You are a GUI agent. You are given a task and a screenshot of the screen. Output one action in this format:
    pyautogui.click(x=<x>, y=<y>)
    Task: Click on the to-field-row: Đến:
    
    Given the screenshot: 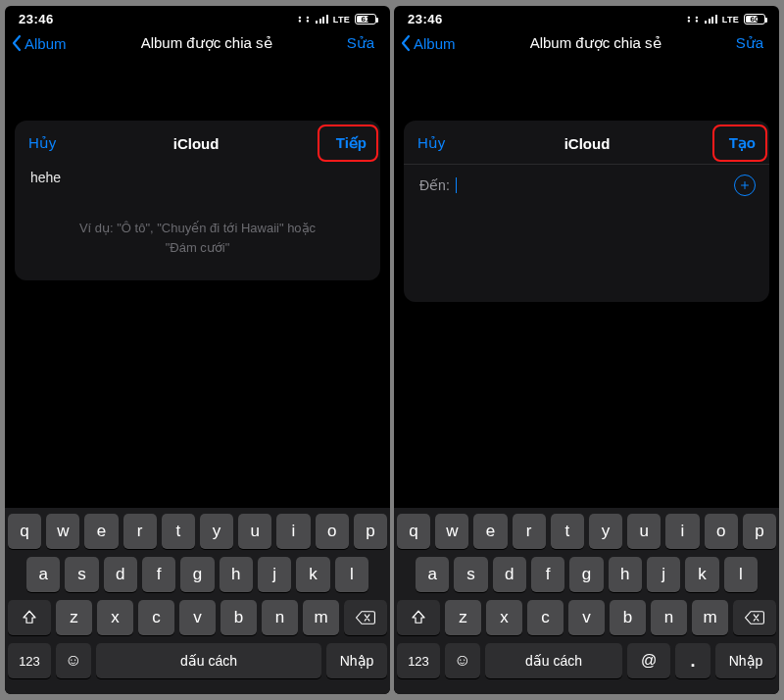 What is the action you would take?
    pyautogui.click(x=586, y=184)
    